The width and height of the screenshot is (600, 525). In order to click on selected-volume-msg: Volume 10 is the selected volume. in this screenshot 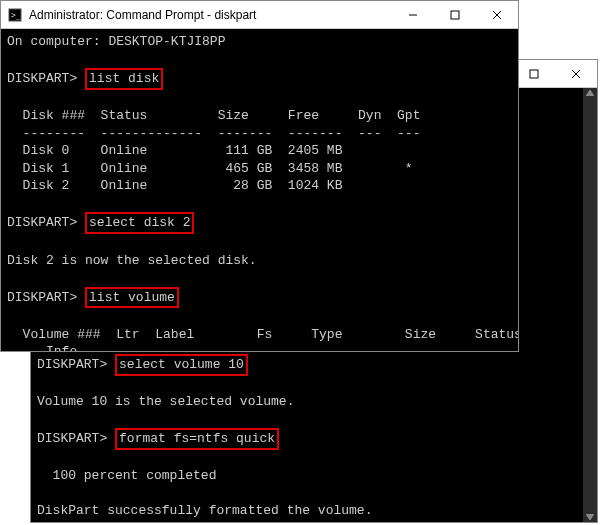, I will do `click(166, 402)`.